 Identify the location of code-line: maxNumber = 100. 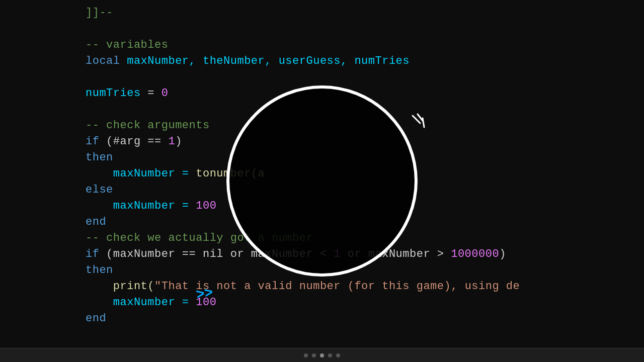
(365, 303).